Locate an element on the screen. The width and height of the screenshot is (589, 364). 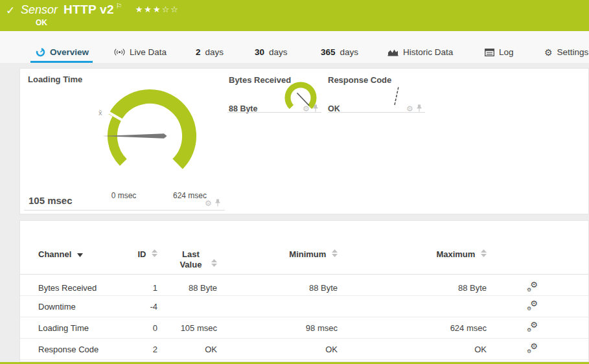
channel-id: 2 is located at coordinates (141, 350).